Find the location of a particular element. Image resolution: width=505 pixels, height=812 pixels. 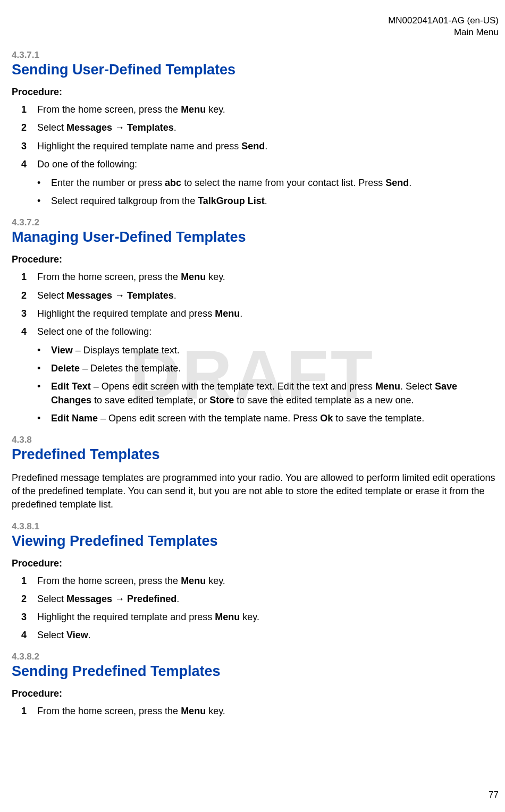

section-title: Sending Predefined Templates is located at coordinates (255, 672).